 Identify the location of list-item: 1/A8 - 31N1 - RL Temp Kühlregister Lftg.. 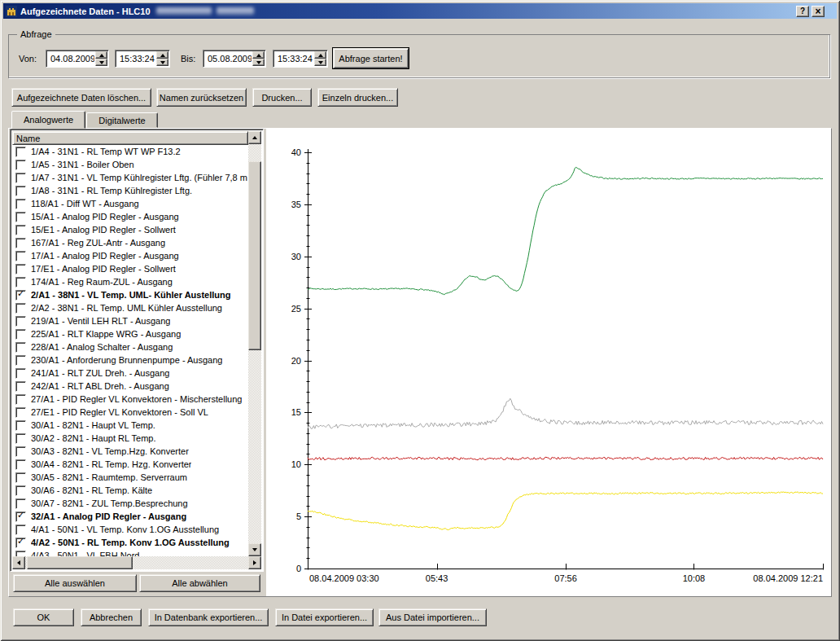
(130, 191).